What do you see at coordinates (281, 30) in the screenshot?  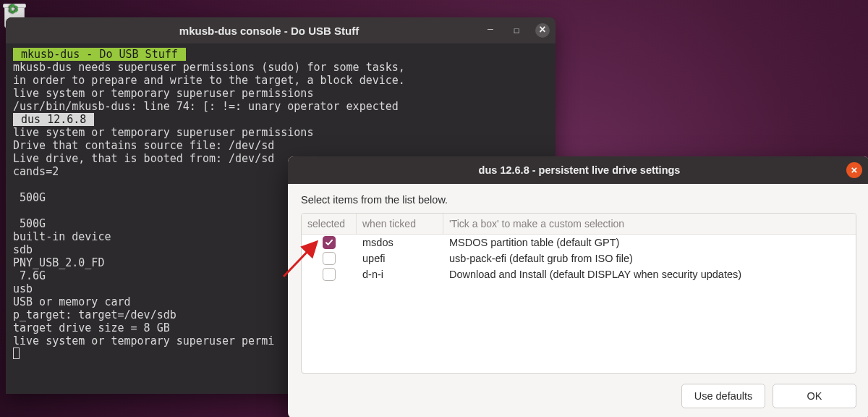 I see `terminal-titlebar: mkusb-dus console - Do USB Stuff` at bounding box center [281, 30].